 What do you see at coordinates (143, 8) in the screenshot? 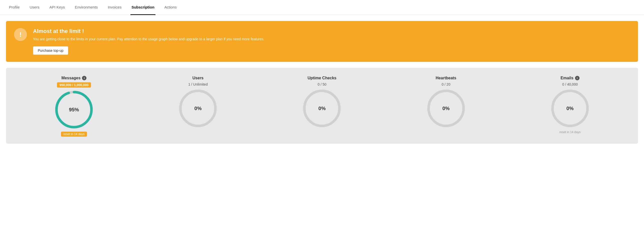
I see `nav-item-subscription: Subscription` at bounding box center [143, 8].